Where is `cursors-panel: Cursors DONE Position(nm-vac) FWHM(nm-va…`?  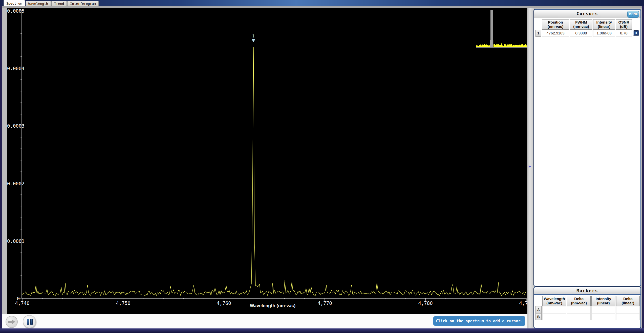 cursors-panel: Cursors DONE Position(nm-vac) FWHM(nm-va… is located at coordinates (587, 148).